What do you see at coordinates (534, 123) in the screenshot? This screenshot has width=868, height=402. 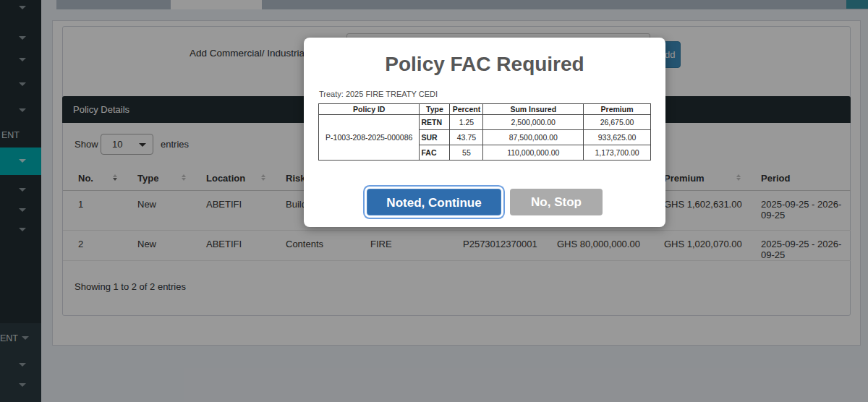 I see `fac-sum-insured: 2,500,000.00` at bounding box center [534, 123].